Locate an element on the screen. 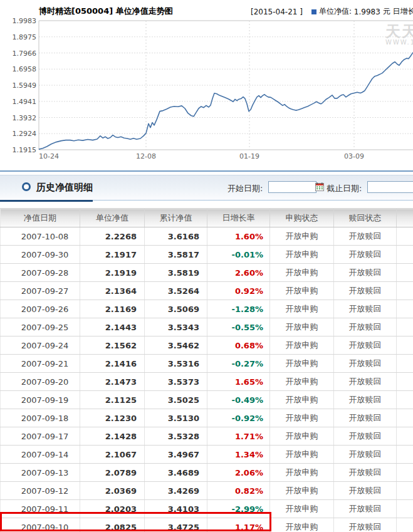 The image size is (413, 532). cell-unit-nav: 2.1917 is located at coordinates (113, 254).